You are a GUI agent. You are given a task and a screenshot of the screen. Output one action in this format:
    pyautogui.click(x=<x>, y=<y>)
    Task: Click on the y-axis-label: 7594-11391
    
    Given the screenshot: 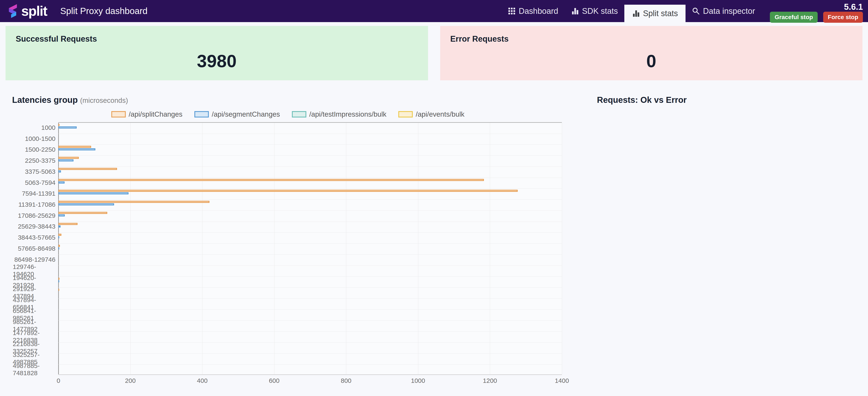 What is the action you would take?
    pyautogui.click(x=36, y=193)
    